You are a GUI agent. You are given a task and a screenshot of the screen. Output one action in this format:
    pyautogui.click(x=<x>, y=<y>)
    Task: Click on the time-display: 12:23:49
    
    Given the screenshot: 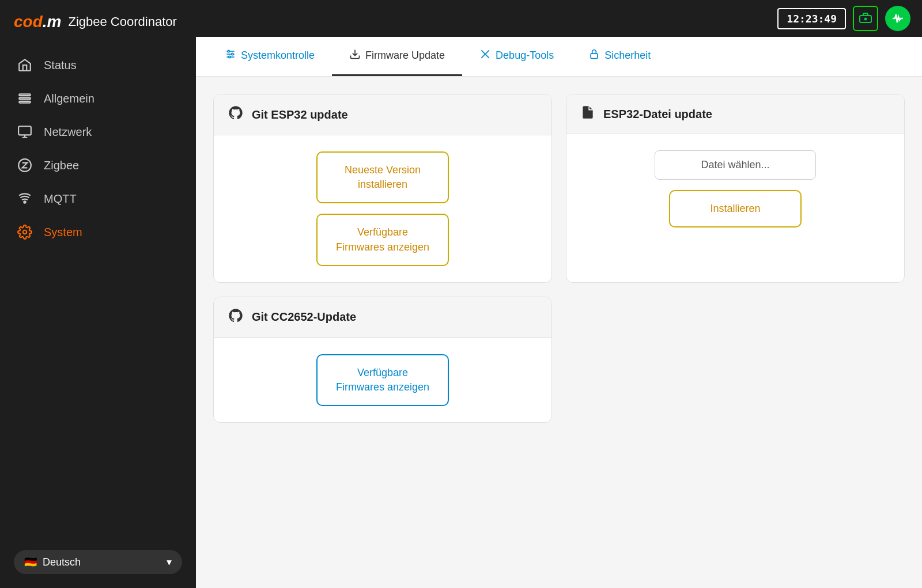 What is the action you would take?
    pyautogui.click(x=811, y=18)
    